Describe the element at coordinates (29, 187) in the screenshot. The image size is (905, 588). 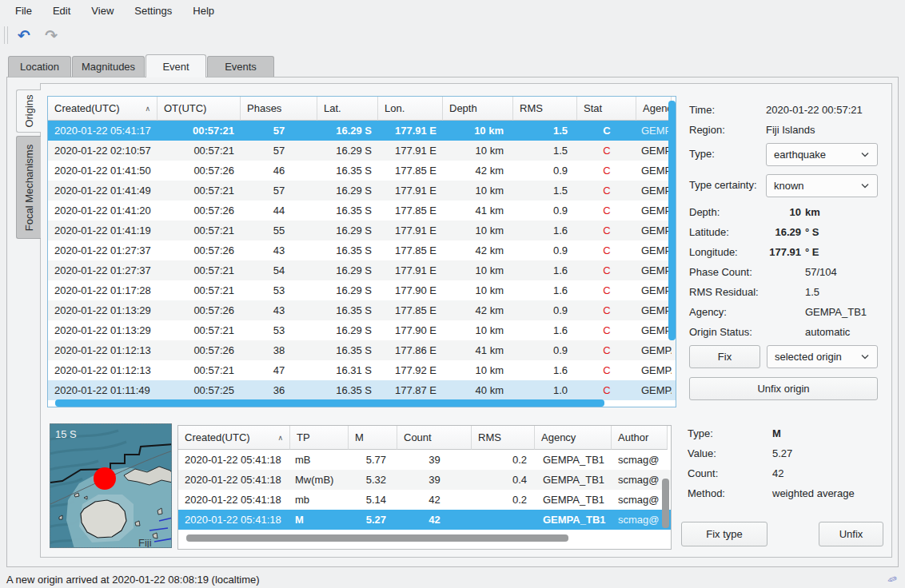
I see `tab-focal-mechanisms: Focal Mechanisms` at that location.